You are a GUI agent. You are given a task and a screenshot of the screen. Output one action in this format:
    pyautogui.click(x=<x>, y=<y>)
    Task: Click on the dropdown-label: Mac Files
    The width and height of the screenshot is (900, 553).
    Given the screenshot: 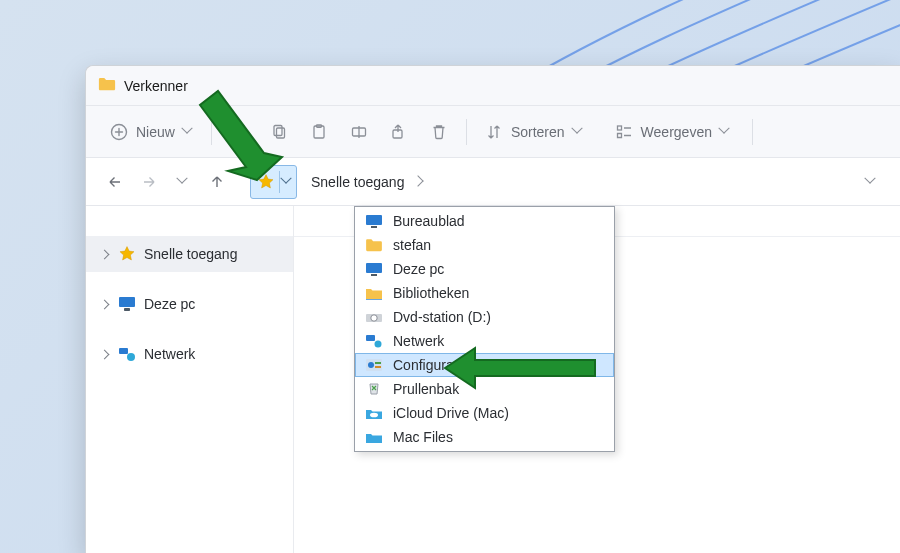 What is the action you would take?
    pyautogui.click(x=423, y=437)
    